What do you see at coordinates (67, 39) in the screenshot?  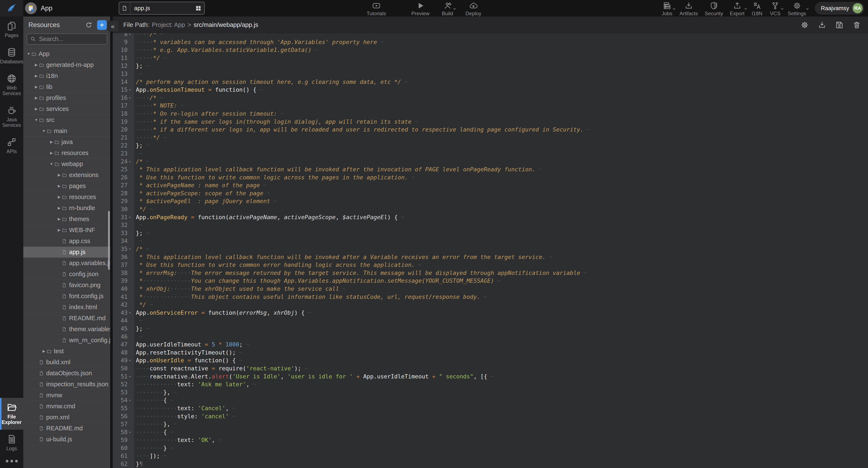 I see `resource-search` at bounding box center [67, 39].